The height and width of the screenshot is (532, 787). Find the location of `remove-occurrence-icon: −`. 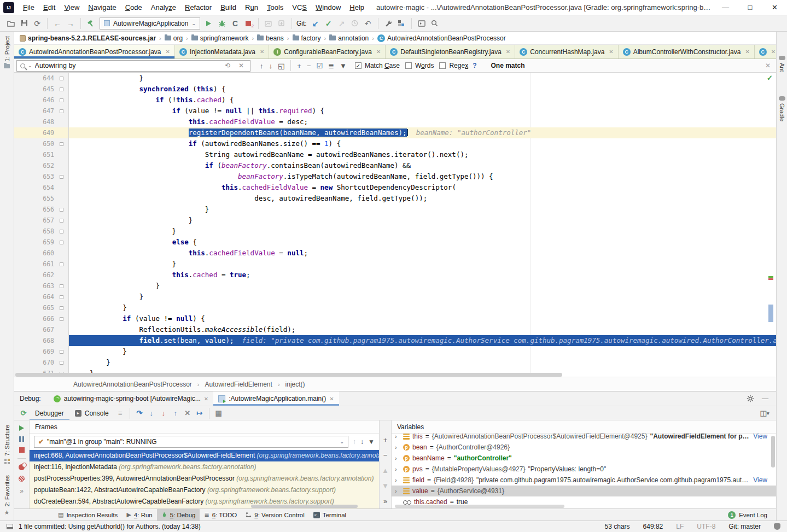

remove-occurrence-icon: − is located at coordinates (309, 66).